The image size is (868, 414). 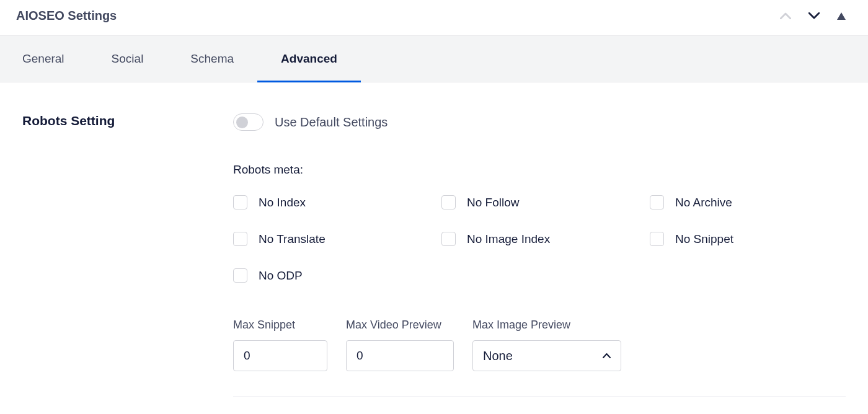 What do you see at coordinates (493, 203) in the screenshot?
I see `checkbox-label: No Follow` at bounding box center [493, 203].